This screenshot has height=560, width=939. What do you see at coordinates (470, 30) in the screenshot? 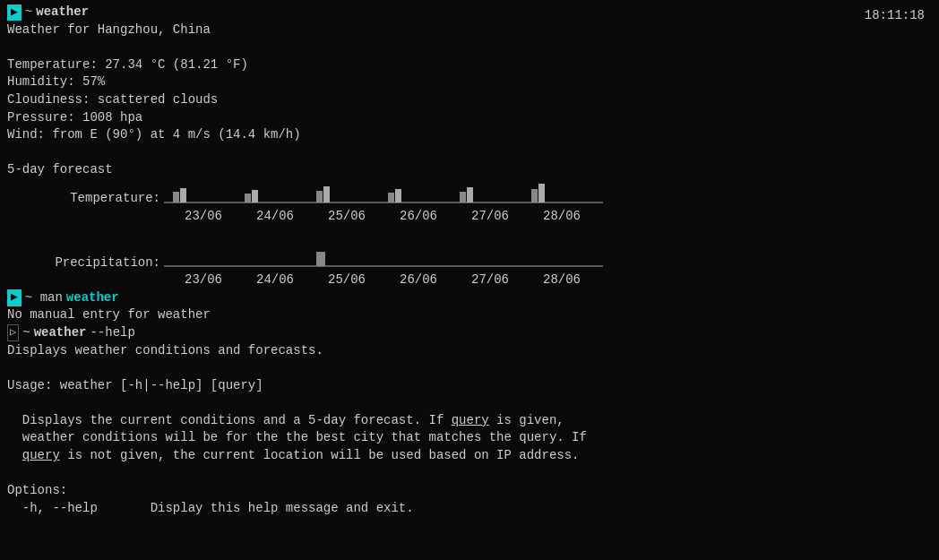
I see `weather-location: Weather for Hangzhou, China` at bounding box center [470, 30].